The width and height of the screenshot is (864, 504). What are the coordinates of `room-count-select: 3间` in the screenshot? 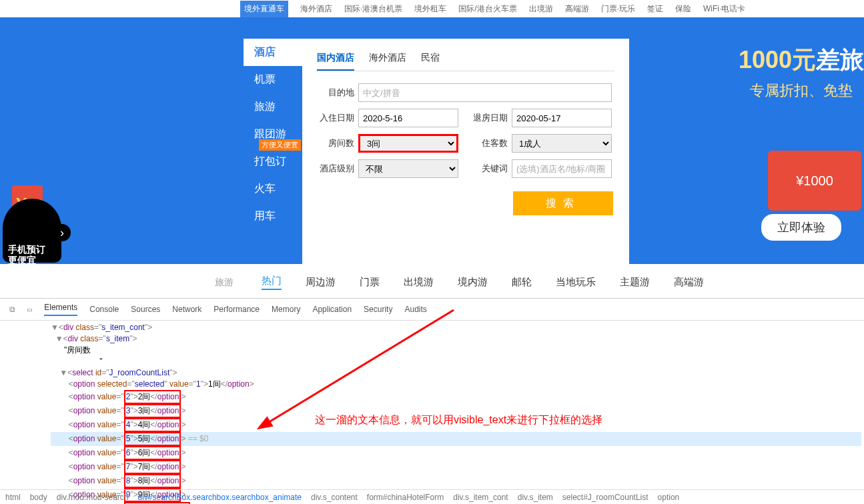 It's located at (408, 143).